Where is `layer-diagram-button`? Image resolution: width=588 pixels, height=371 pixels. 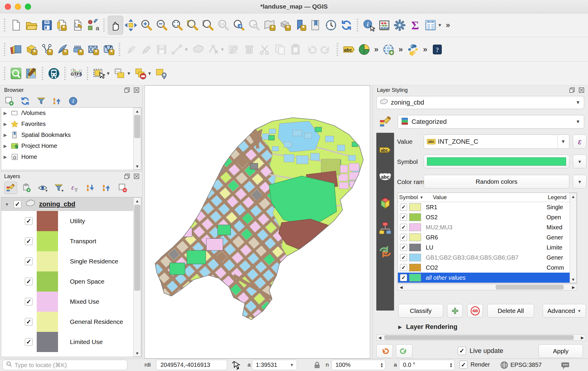 layer-diagram-button is located at coordinates (364, 49).